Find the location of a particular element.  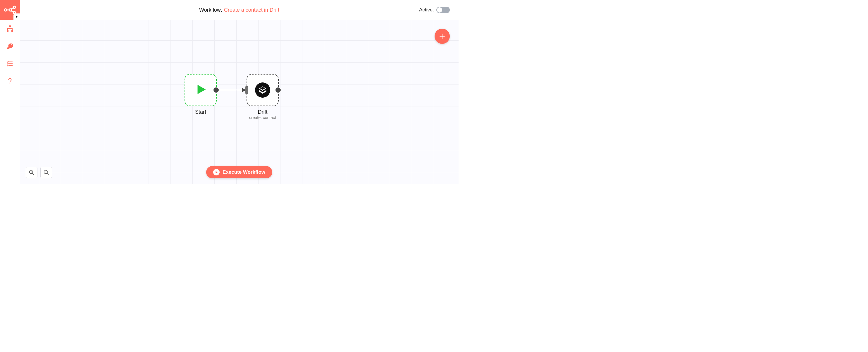

toggle-knob is located at coordinates (439, 10).